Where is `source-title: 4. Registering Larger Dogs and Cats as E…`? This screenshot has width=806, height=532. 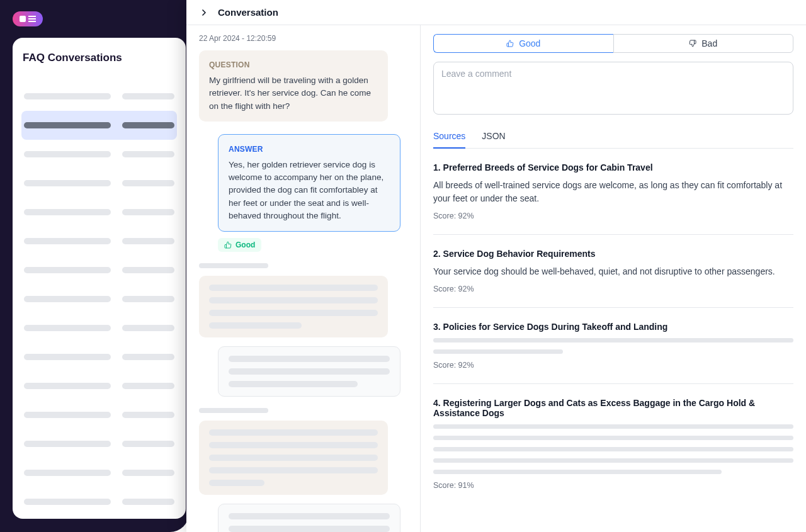
source-title: 4. Registering Larger Dogs and Cats as E… is located at coordinates (613, 408).